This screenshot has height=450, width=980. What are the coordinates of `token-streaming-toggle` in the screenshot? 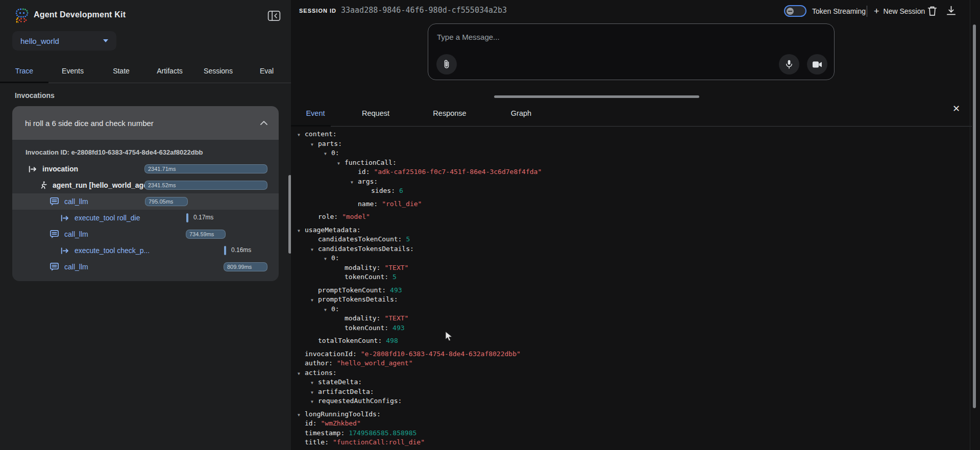 It's located at (795, 11).